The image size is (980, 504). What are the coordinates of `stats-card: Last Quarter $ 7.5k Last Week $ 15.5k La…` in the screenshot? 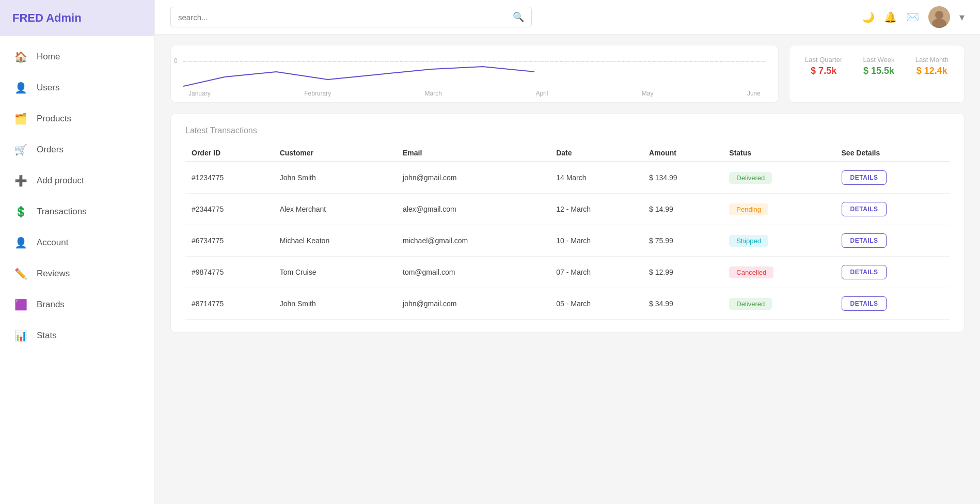 It's located at (877, 74).